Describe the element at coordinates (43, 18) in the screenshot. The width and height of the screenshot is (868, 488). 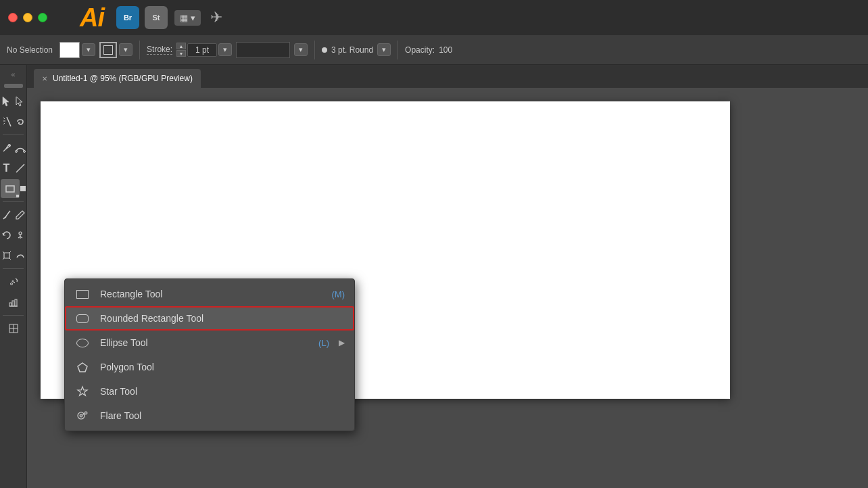
I see `maximize-button` at that location.